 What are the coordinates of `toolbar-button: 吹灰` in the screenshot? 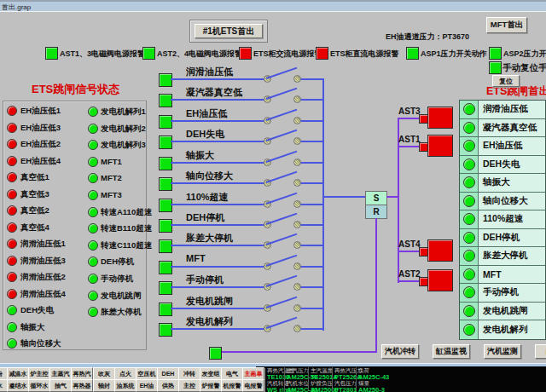 It's located at (104, 373).